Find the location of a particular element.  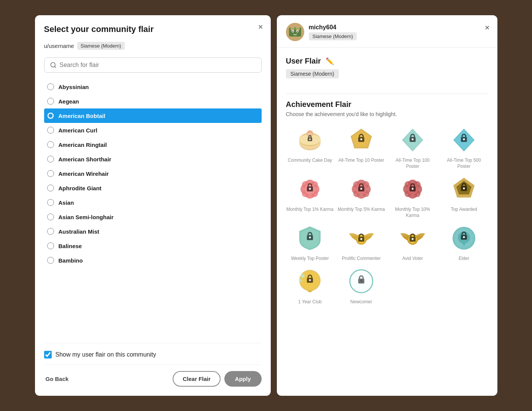

flair-list-item: American Shorthair is located at coordinates (153, 159).